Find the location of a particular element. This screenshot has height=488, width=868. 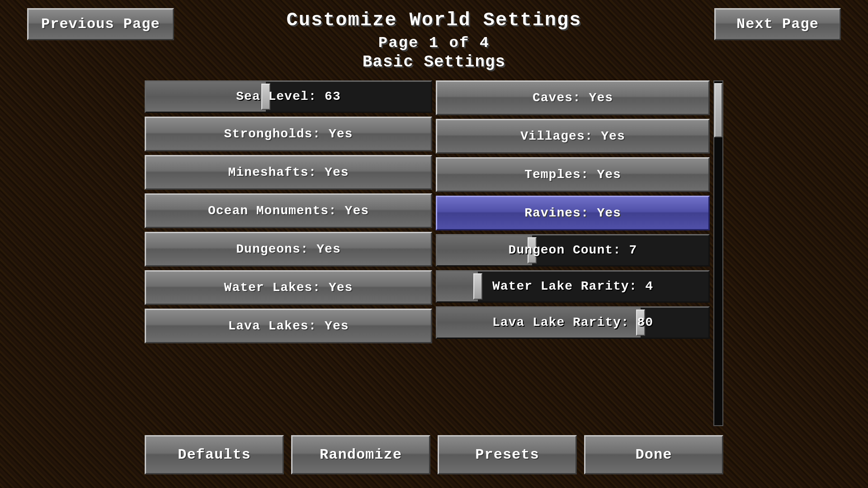

presets-button: Presets is located at coordinates (507, 455).